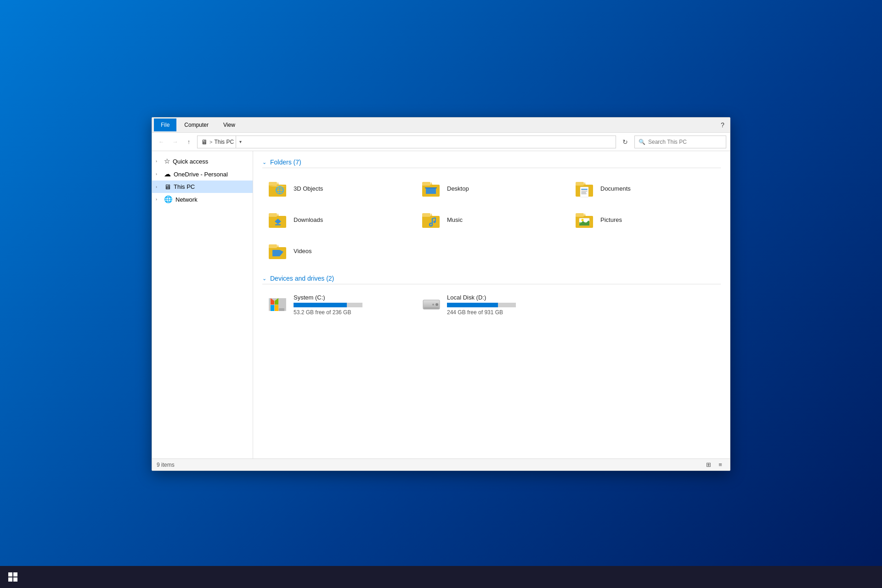  What do you see at coordinates (278, 251) in the screenshot?
I see `folder-icon-videos` at bounding box center [278, 251].